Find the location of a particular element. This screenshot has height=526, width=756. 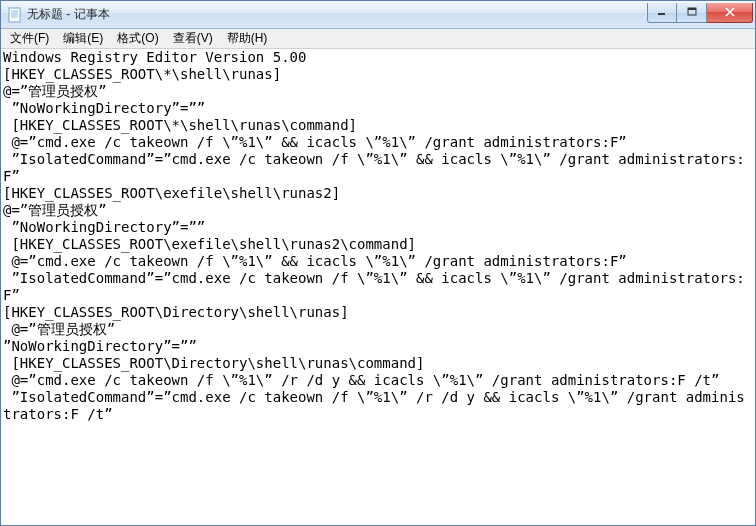

window-controls is located at coordinates (700, 13).